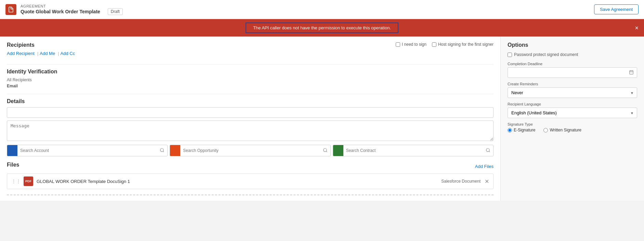  What do you see at coordinates (562, 130) in the screenshot?
I see `written-signature-label: Written Signature` at bounding box center [562, 130].